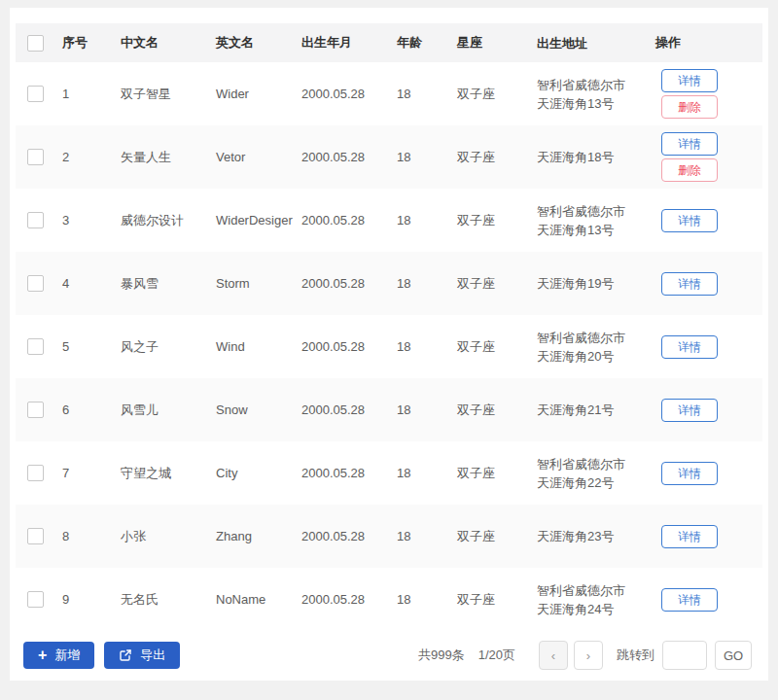 The width and height of the screenshot is (778, 700). What do you see at coordinates (88, 599) in the screenshot?
I see `cell-index: 9` at bounding box center [88, 599].